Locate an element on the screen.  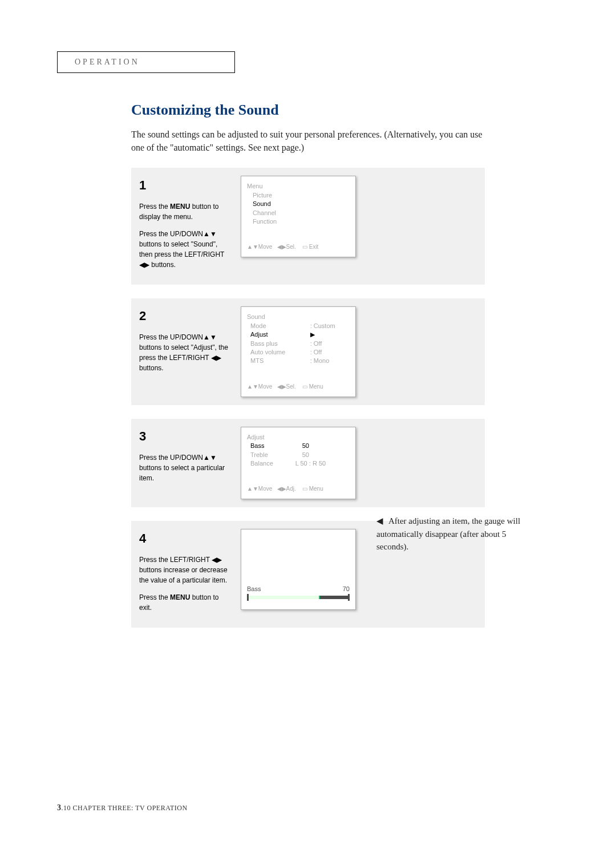
page-footer: 3.10 CHAPTER THREE: TV OPERATION is located at coordinates (122, 808).